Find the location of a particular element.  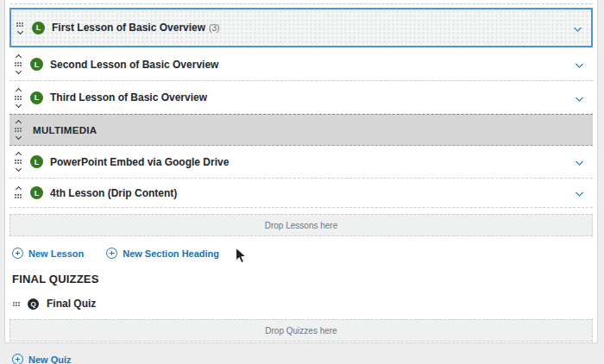

quiz-row-final-quiz: Q Final Quiz is located at coordinates (303, 304).